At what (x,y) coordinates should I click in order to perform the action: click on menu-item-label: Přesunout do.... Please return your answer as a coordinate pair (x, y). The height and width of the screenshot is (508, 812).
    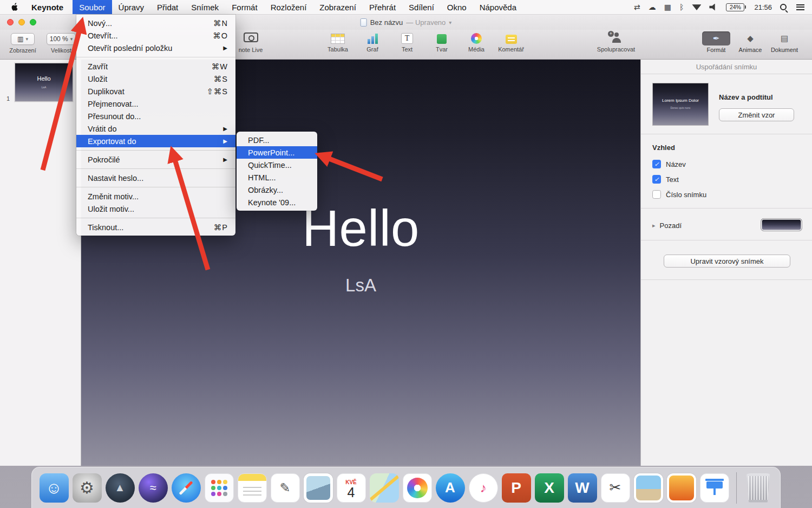
    Looking at the image, I should click on (114, 116).